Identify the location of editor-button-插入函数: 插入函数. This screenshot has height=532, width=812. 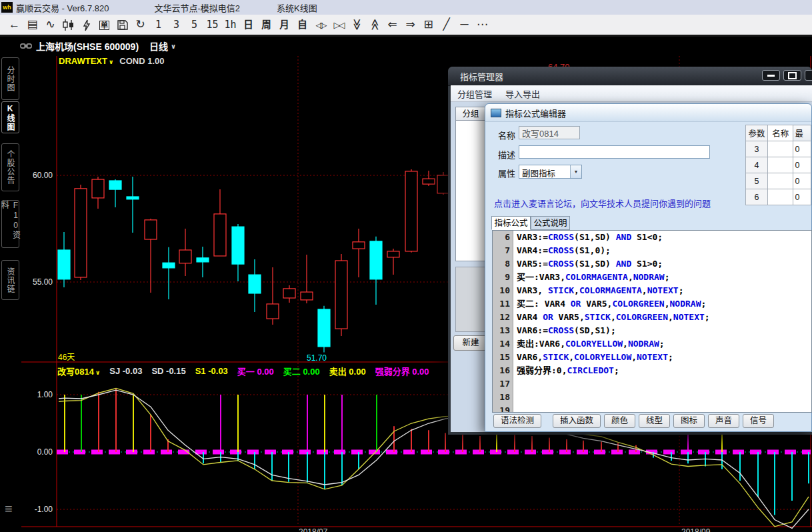
(577, 421).